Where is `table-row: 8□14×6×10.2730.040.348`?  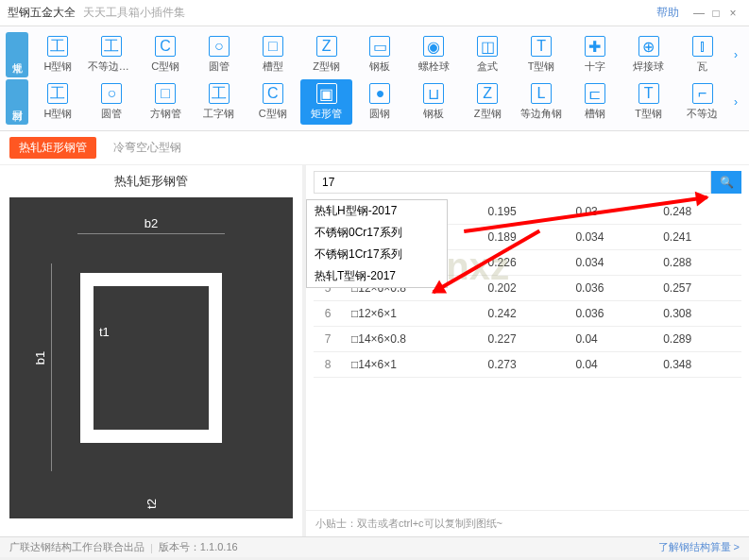
table-row: 8□14×6×10.2730.040.348 is located at coordinates (527, 365).